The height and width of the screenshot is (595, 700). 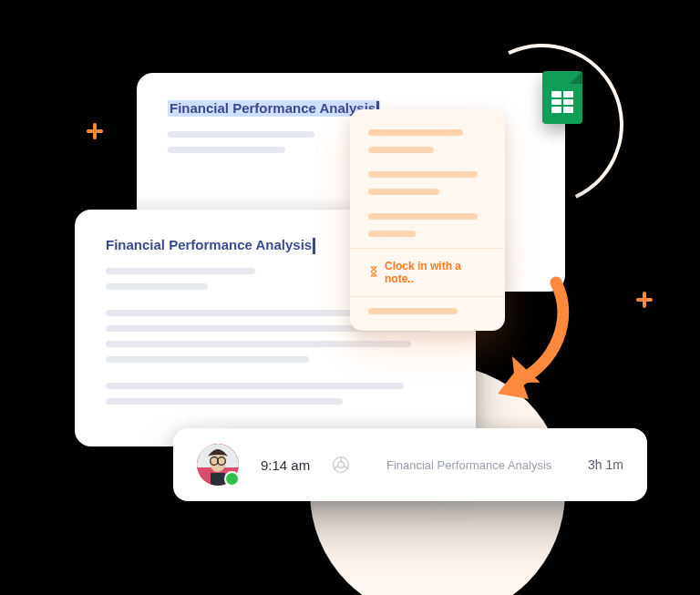 I want to click on entry-time: 9:14 am, so click(x=285, y=465).